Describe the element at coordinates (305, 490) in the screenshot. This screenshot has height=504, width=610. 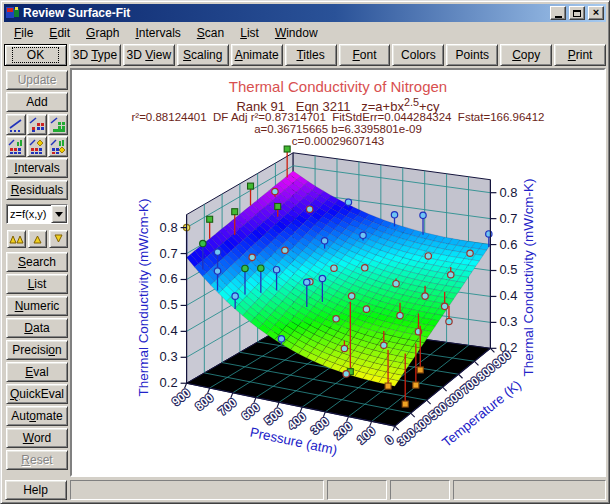
I see `status-bar: Help` at that location.